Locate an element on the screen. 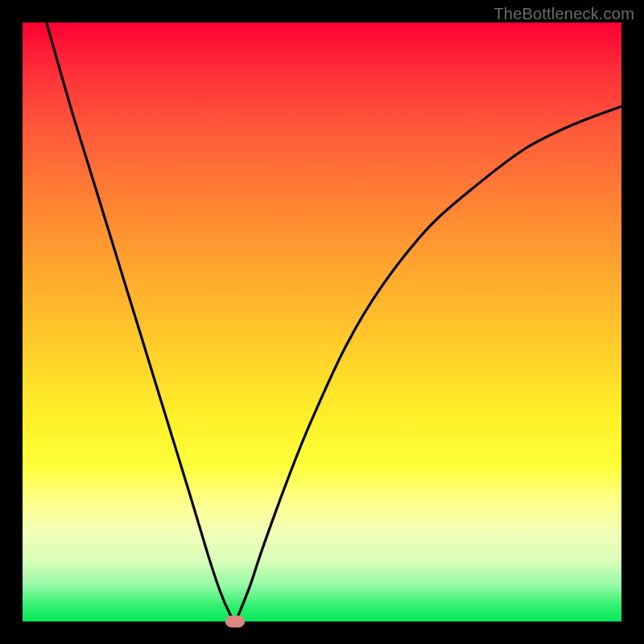 The image size is (644, 644). watermark-label: TheBottleneck.com is located at coordinates (564, 14).